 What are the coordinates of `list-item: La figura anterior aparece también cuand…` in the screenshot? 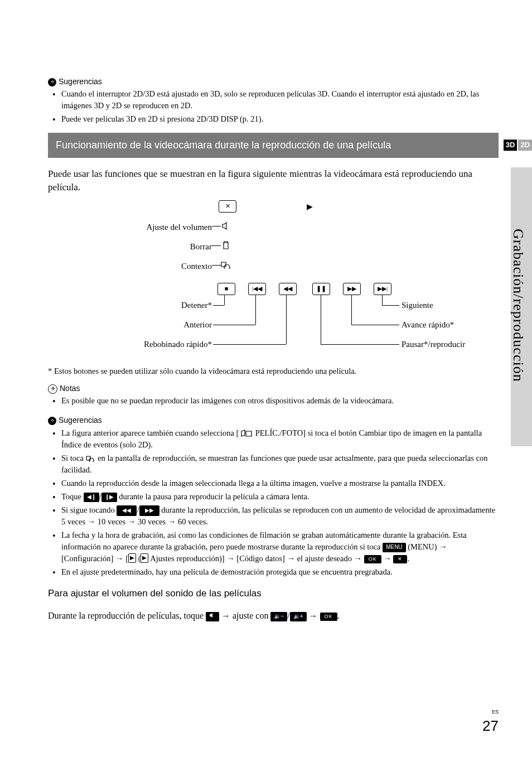 It's located at (277, 439).